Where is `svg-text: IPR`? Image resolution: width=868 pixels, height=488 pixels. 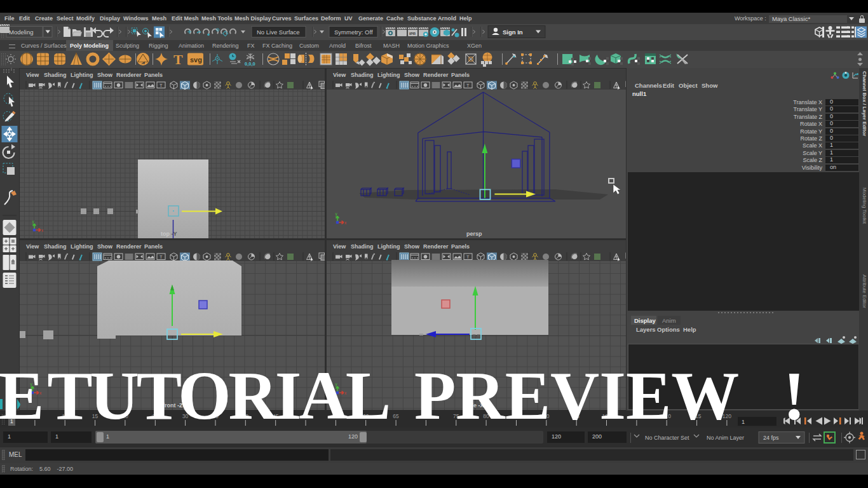
svg-text: IPR is located at coordinates (413, 34).